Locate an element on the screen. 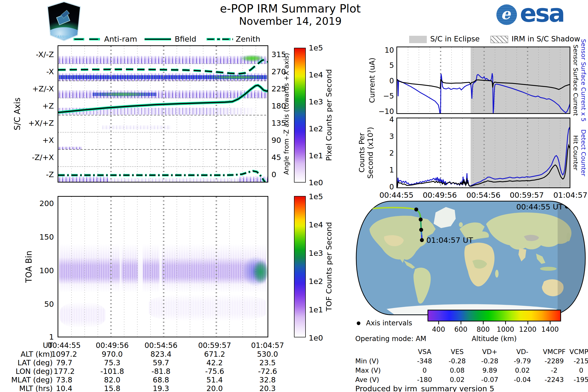  madagascar is located at coordinates (497, 274).